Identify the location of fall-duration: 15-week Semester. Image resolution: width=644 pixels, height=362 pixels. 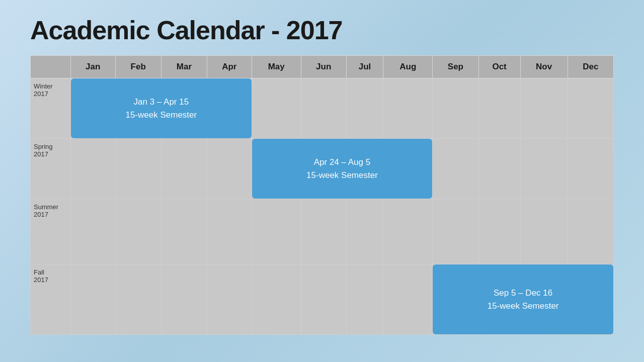
(523, 306).